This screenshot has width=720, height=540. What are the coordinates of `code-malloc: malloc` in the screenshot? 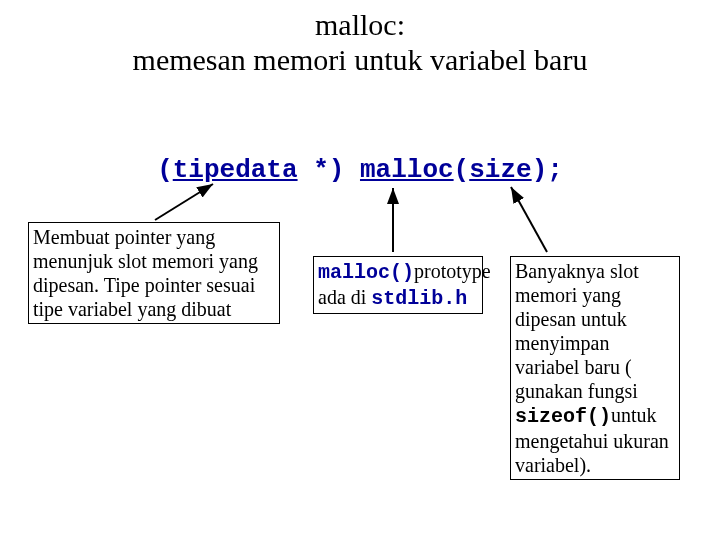 It's located at (407, 170).